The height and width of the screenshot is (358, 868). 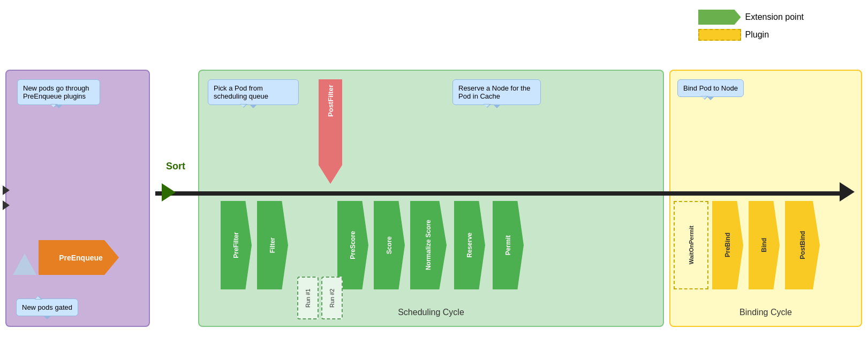 I want to click on wait-on-permit-label: WaitOnPermit, so click(x=691, y=245).